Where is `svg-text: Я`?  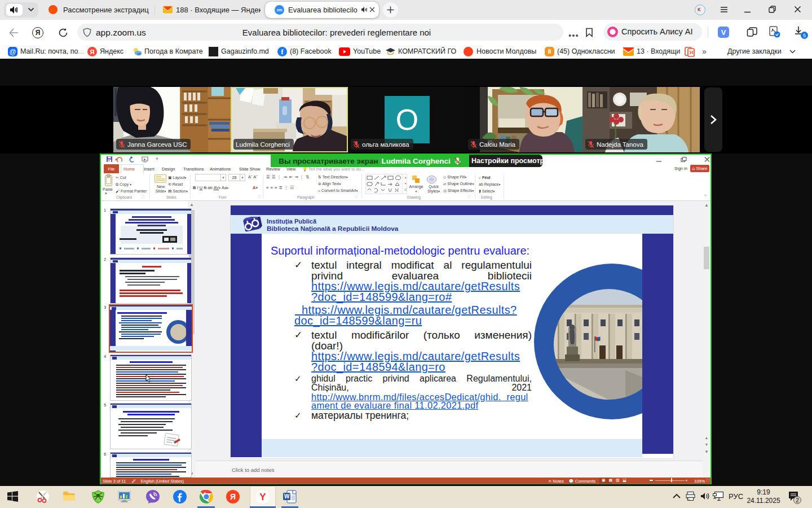
svg-text: Я is located at coordinates (233, 497).